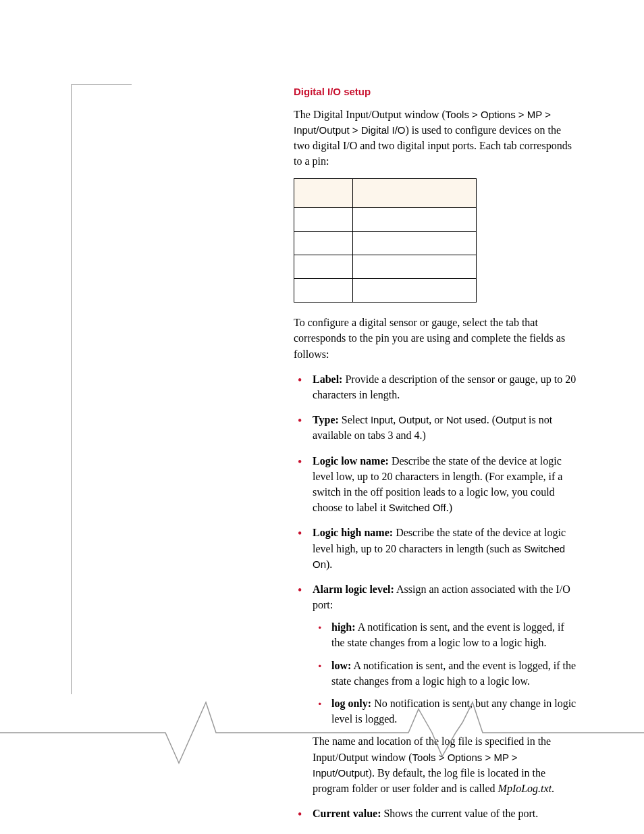  Describe the element at coordinates (437, 92) in the screenshot. I see `section-heading: Digital I/O setup` at that location.